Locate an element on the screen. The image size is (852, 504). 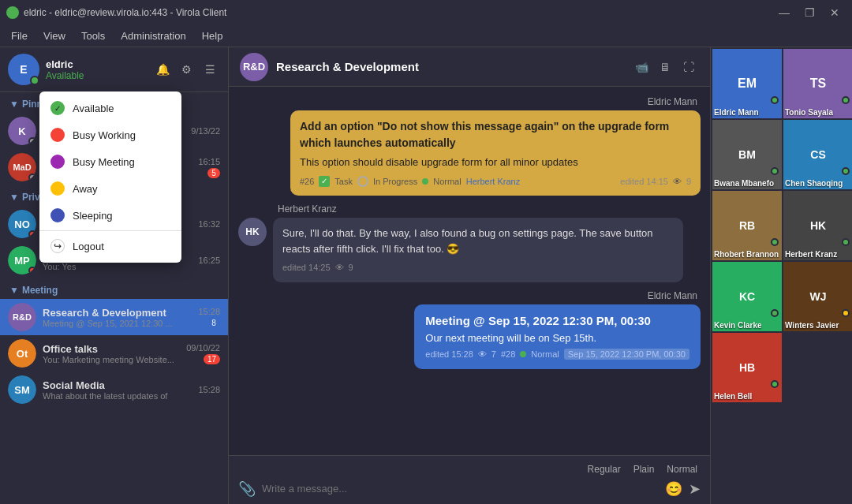
kevin-c-panel-name: Kevin Clarke is located at coordinates (747, 325).